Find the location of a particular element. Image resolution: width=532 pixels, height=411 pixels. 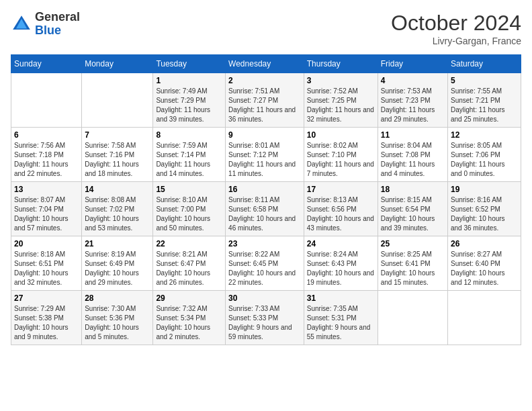

day-number: 12 is located at coordinates (484, 135).